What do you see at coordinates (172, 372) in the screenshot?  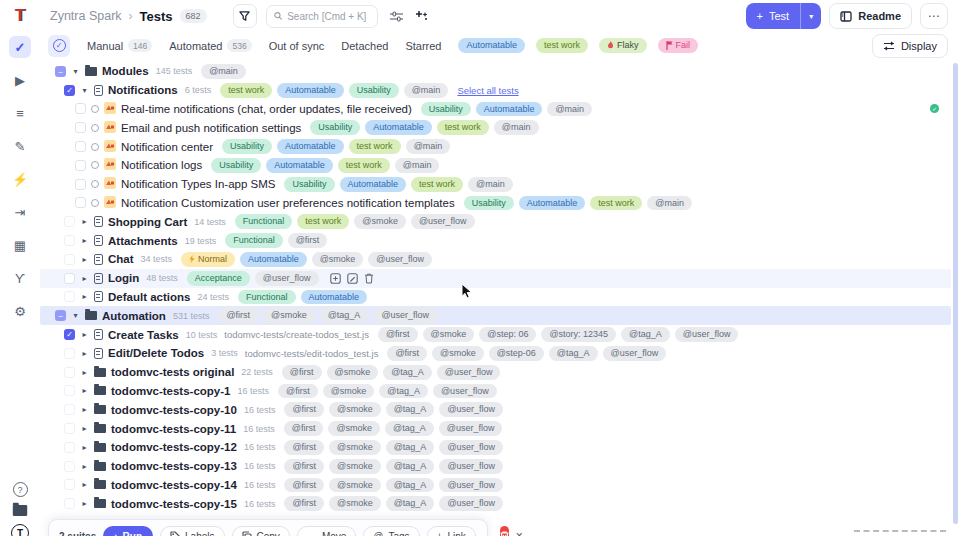 I see `row-title: todomvc-tests original` at bounding box center [172, 372].